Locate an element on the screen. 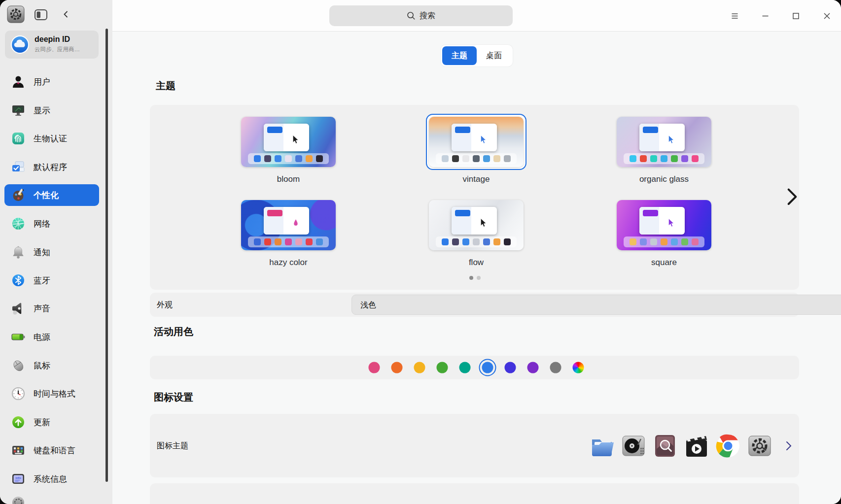  accent-color-gray is located at coordinates (556, 368).